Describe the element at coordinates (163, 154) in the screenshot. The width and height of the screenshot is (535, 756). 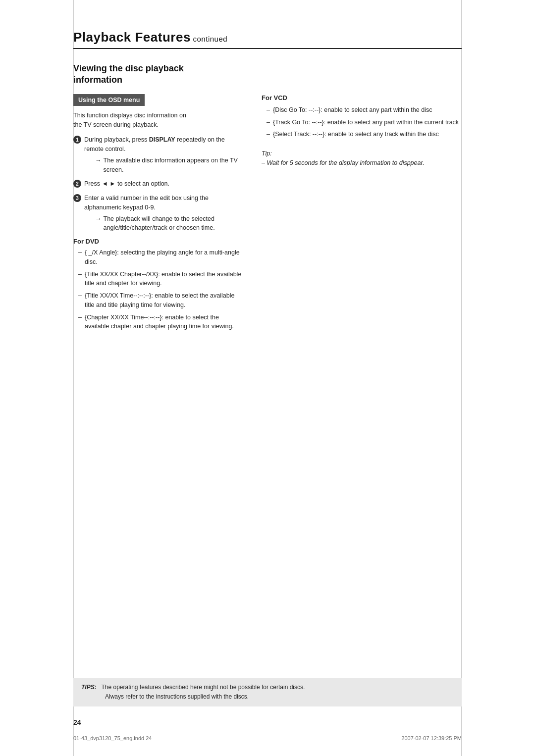
I see `step-1-text: During playback, press DISPLAY repeatedl…` at that location.